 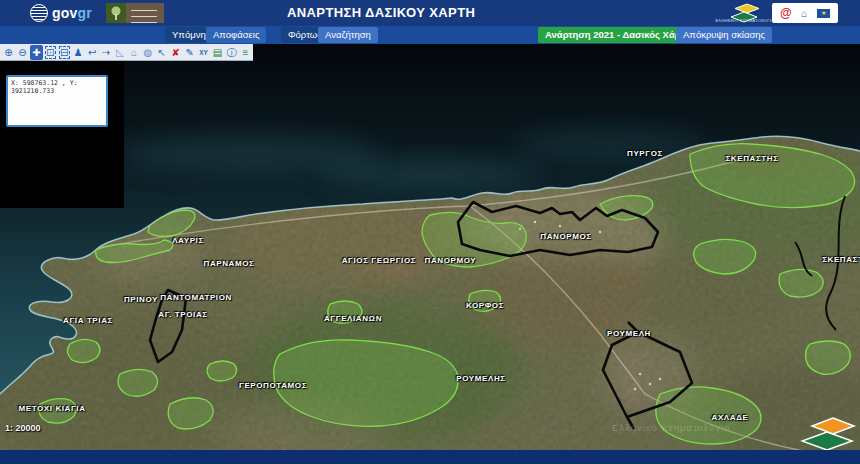 I want to click on map-label: ΠΑΝΤΟΜΑΤΡΙΟΝ, so click(x=196, y=298).